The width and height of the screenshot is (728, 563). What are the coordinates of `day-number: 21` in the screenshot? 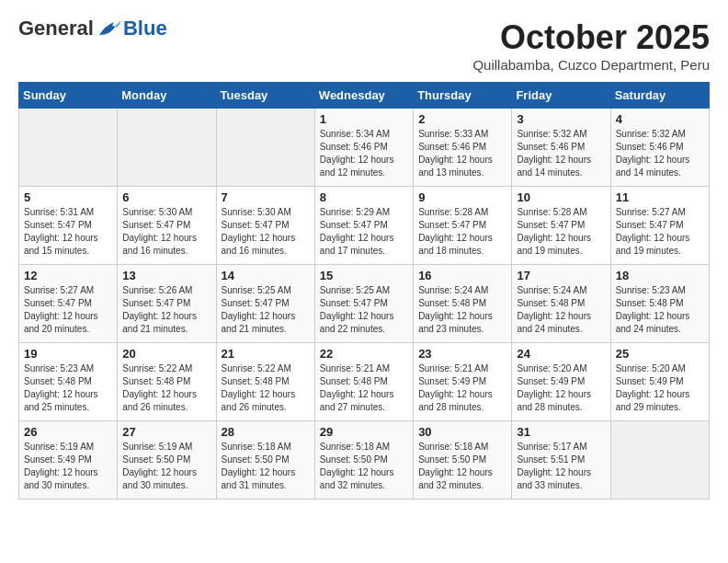 It's located at (266, 353).